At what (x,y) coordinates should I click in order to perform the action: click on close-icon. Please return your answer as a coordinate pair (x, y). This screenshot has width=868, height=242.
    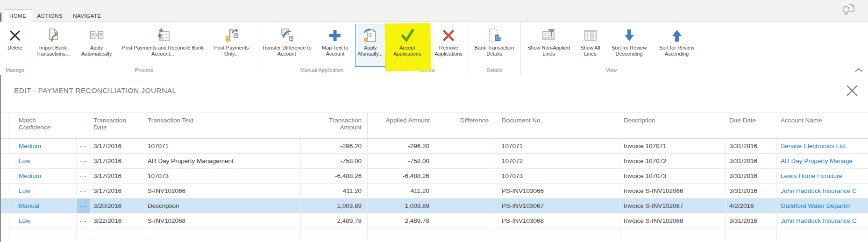
    Looking at the image, I should click on (852, 91).